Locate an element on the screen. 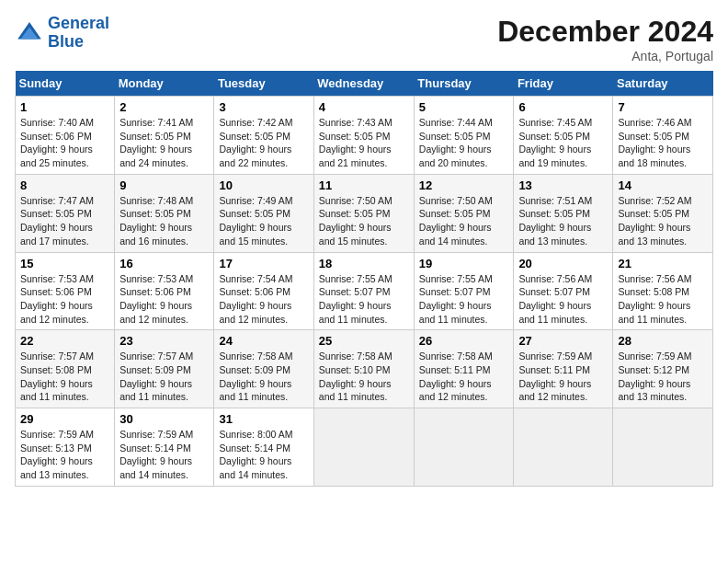 This screenshot has width=728, height=563. day-number: 14 is located at coordinates (663, 186).